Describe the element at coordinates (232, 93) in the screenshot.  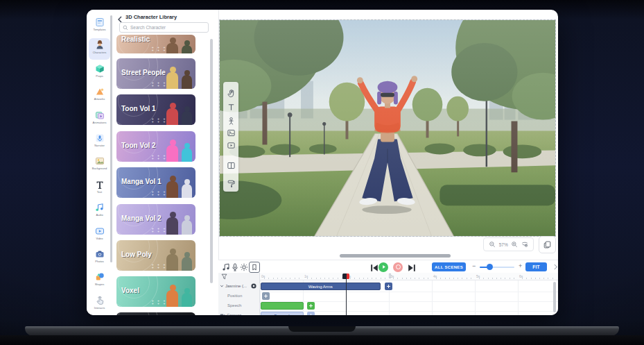
I see `hand-tool` at that location.